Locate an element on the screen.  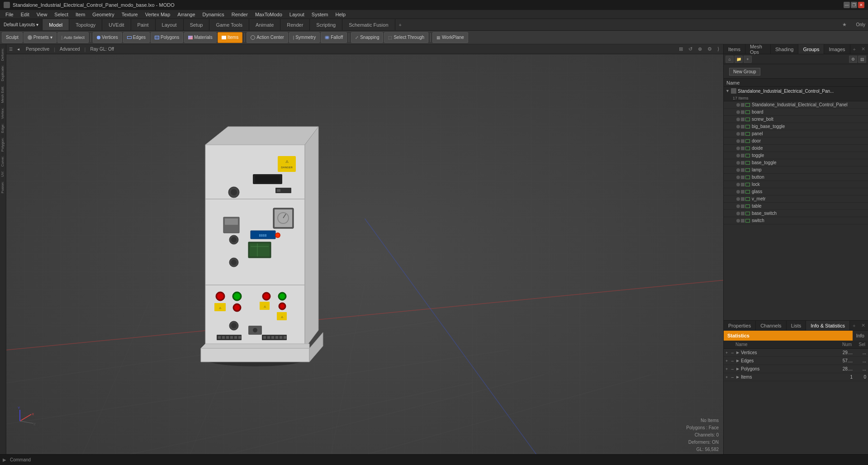
group-row: ▼ Standalone_Industrial_Electrical_Contr… is located at coordinates (796, 91).